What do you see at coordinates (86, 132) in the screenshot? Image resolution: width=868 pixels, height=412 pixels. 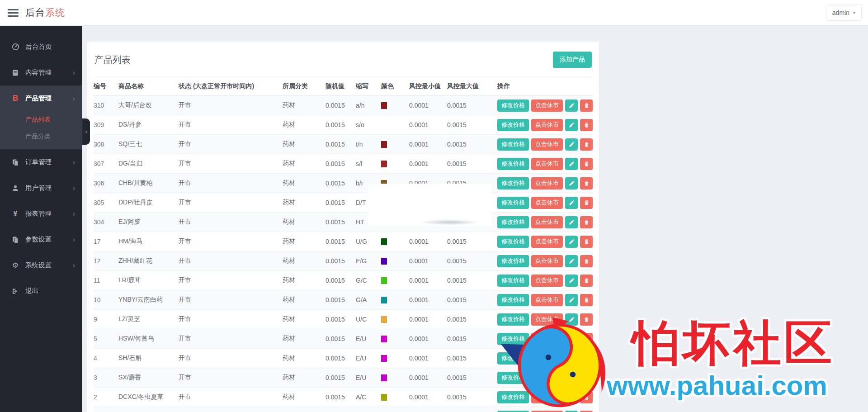 I see `chevron-right-icon: ›` at bounding box center [86, 132].